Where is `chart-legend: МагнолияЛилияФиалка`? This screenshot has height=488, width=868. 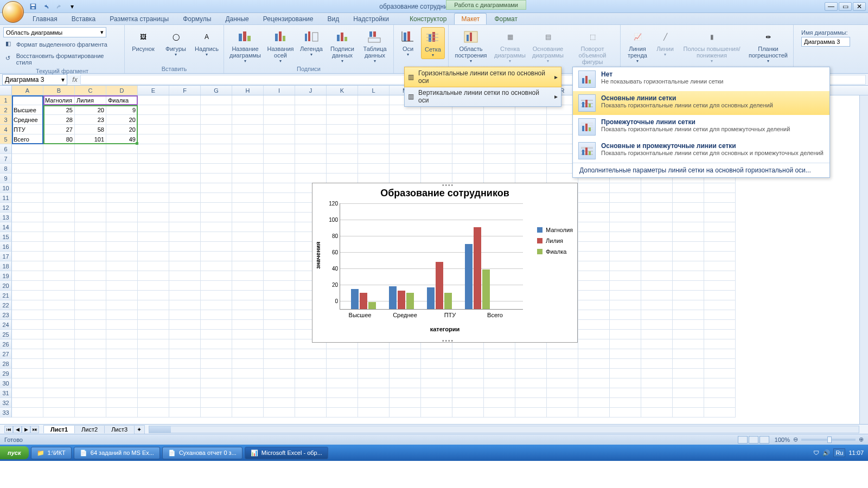
chart-legend: МагнолияЛилияФиалка is located at coordinates (555, 243).